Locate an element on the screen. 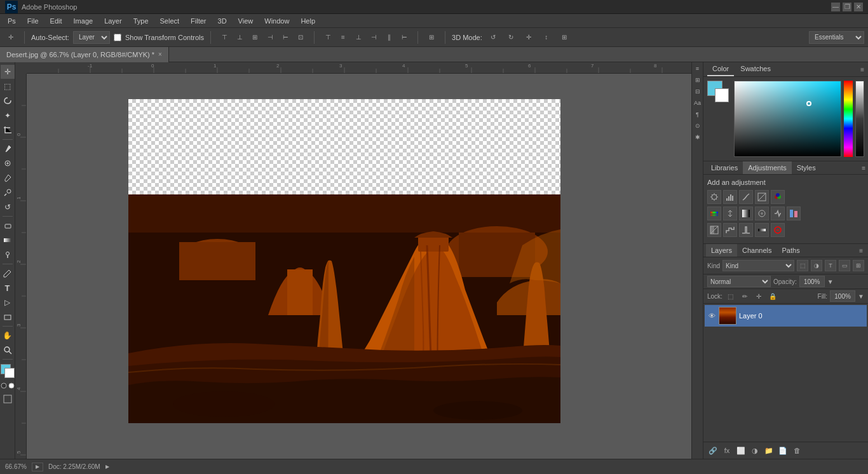 The image size is (868, 474). panel-icon-2: ⊟ is located at coordinates (698, 91).